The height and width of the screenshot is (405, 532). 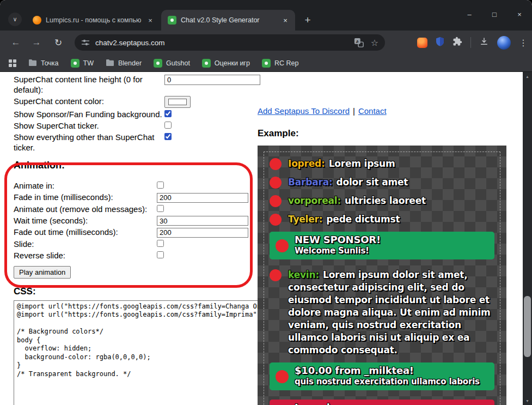 What do you see at coordinates (85, 43) in the screenshot?
I see `site-info-icon` at bounding box center [85, 43].